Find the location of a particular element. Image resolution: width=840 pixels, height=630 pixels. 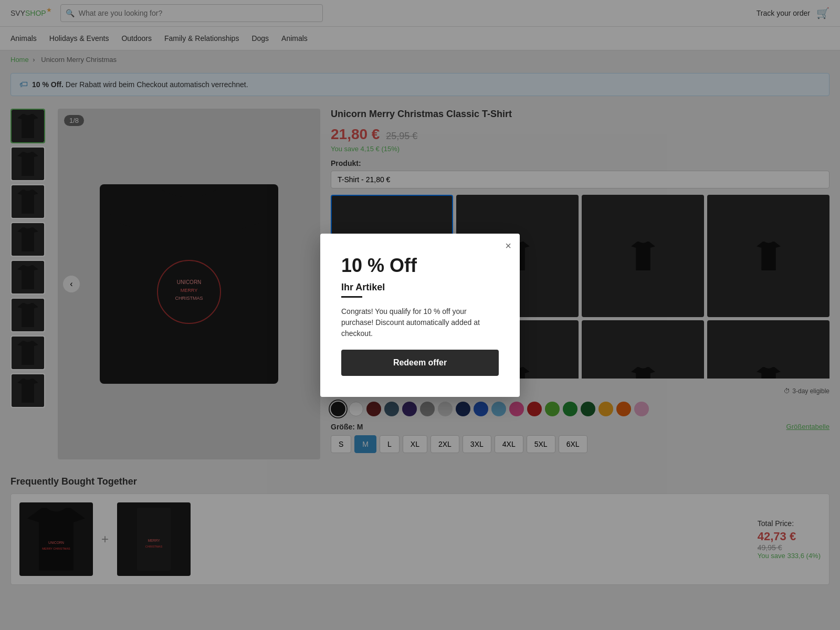

modal-title: 10 % Off is located at coordinates (420, 266).